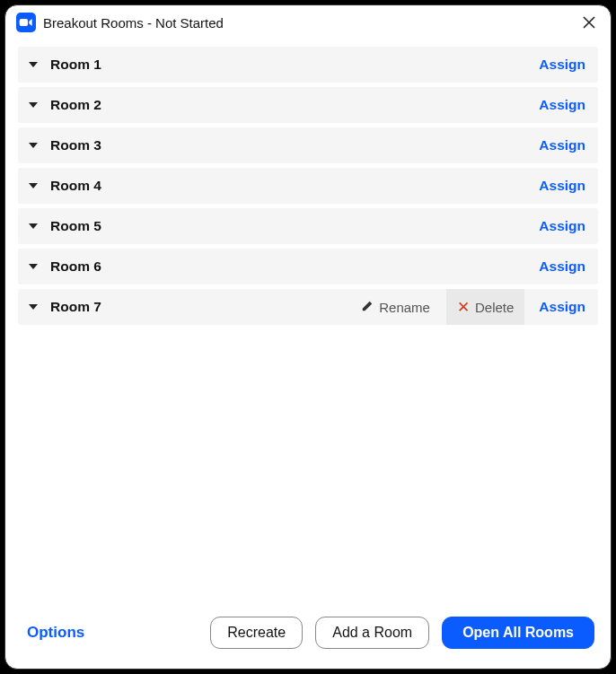 Image resolution: width=616 pixels, height=674 pixels. Describe the element at coordinates (404, 307) in the screenshot. I see `rename-label: Rename` at that location.